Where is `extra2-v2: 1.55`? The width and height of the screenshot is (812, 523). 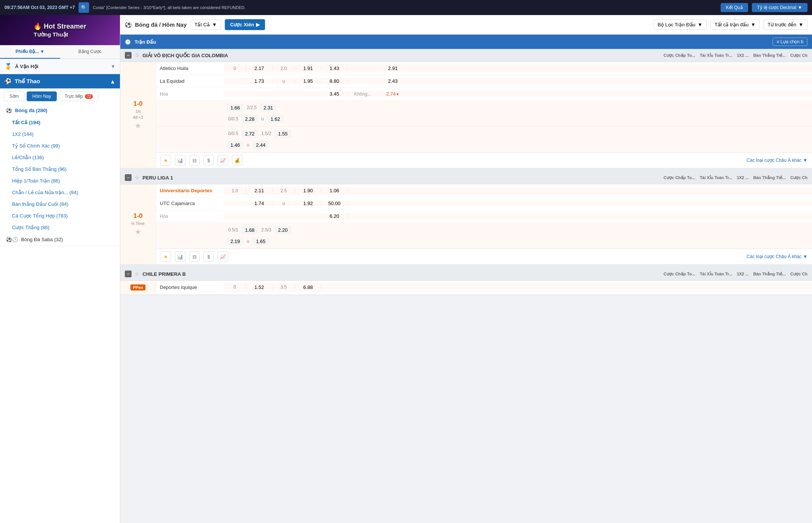
extra2-v2: 1.55 is located at coordinates (283, 134).